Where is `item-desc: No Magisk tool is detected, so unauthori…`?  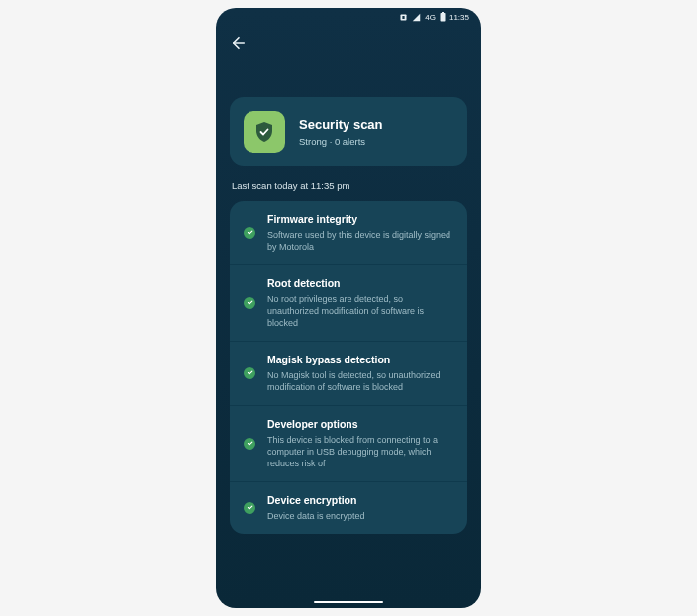 item-desc: No Magisk tool is detected, so unauthori… is located at coordinates (360, 381).